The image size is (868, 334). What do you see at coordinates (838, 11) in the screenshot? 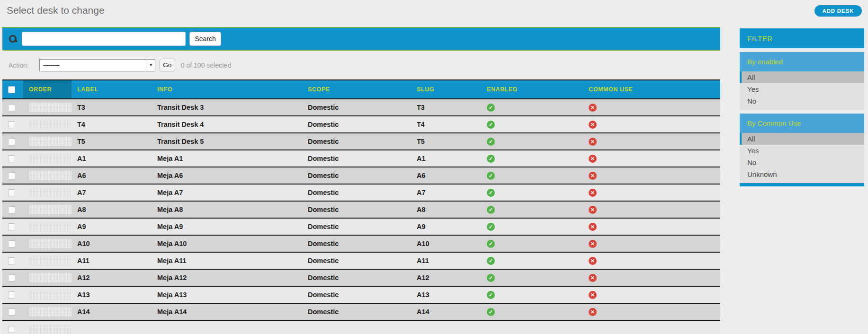
I see `add-desk-button: ADD DESK` at bounding box center [838, 11].